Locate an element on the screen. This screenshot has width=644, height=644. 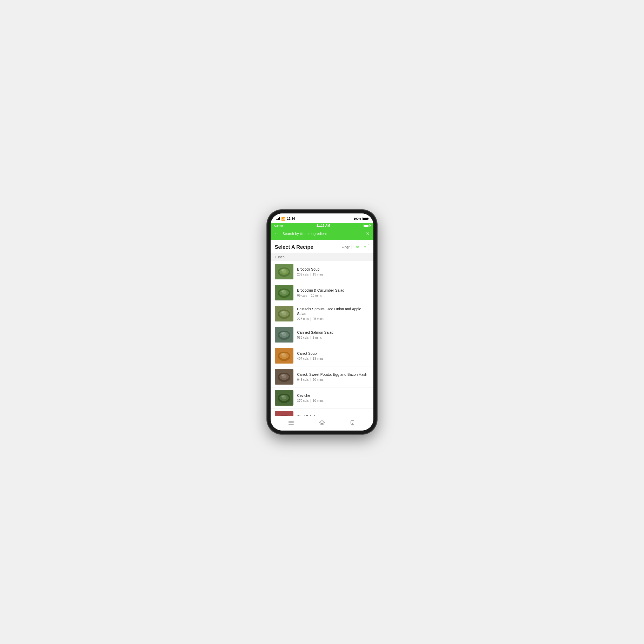
recipe-item: Carrot, Sweet Potato, Egg and Bacon Hash… is located at coordinates (322, 377).